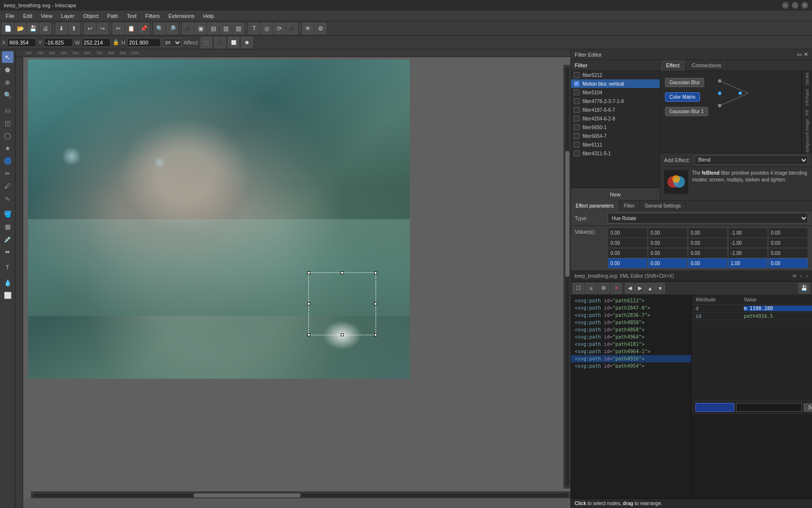  What do you see at coordinates (247, 43) in the screenshot?
I see `affect-btn4: ⬟` at bounding box center [247, 43].